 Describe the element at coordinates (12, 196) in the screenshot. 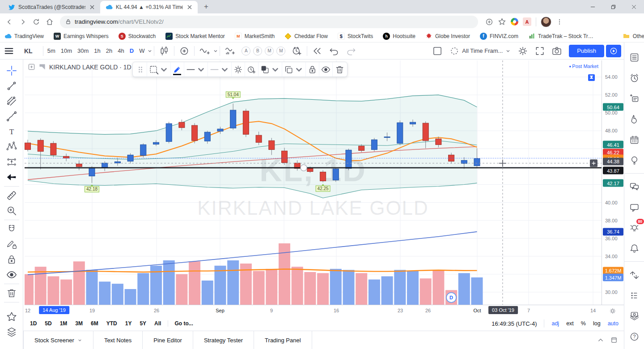

I see `ruler-tool` at that location.